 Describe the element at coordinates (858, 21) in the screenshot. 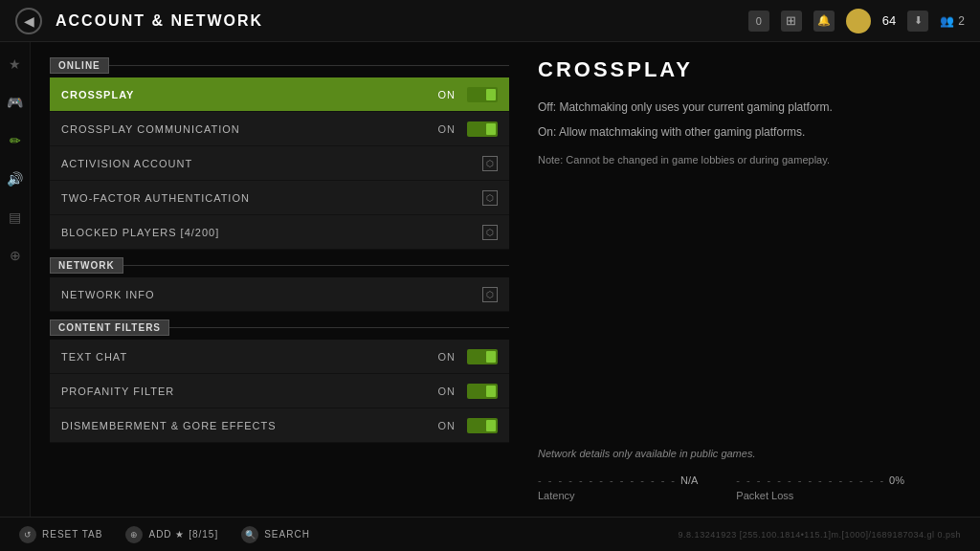

I see `coin-avatar` at that location.